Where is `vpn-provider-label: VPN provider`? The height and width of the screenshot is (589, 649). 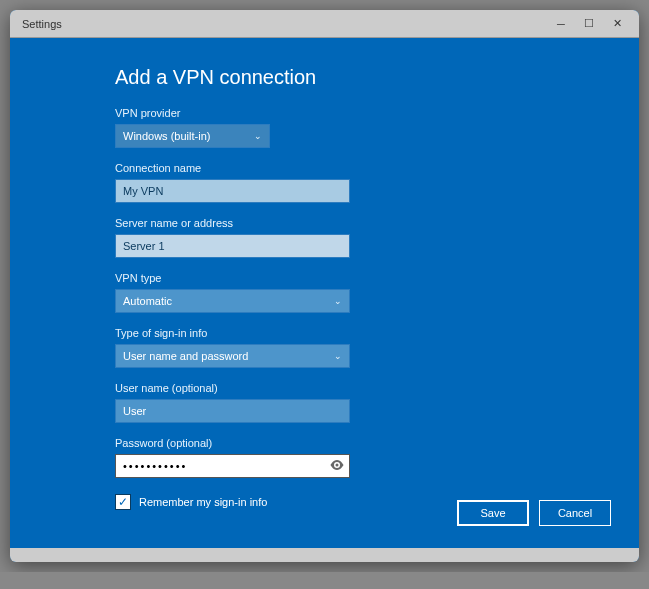
vpn-provider-label: VPN provider is located at coordinates (377, 113).